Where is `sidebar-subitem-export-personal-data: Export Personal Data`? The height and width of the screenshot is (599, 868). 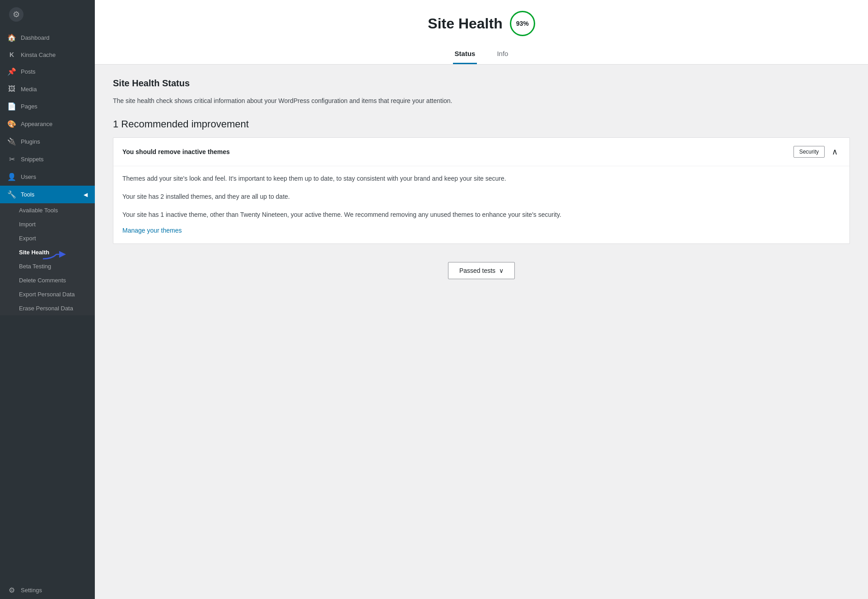 sidebar-subitem-export-personal-data: Export Personal Data is located at coordinates (47, 295).